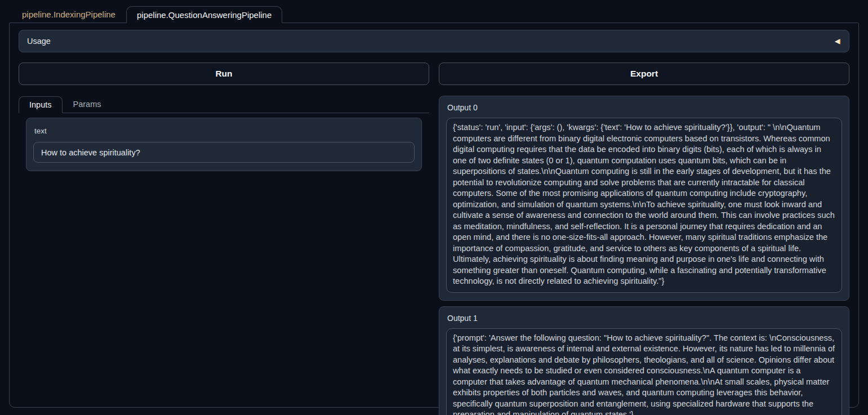 This screenshot has width=868, height=415. What do you see at coordinates (224, 144) in the screenshot?
I see `inputs-panel: text` at bounding box center [224, 144].